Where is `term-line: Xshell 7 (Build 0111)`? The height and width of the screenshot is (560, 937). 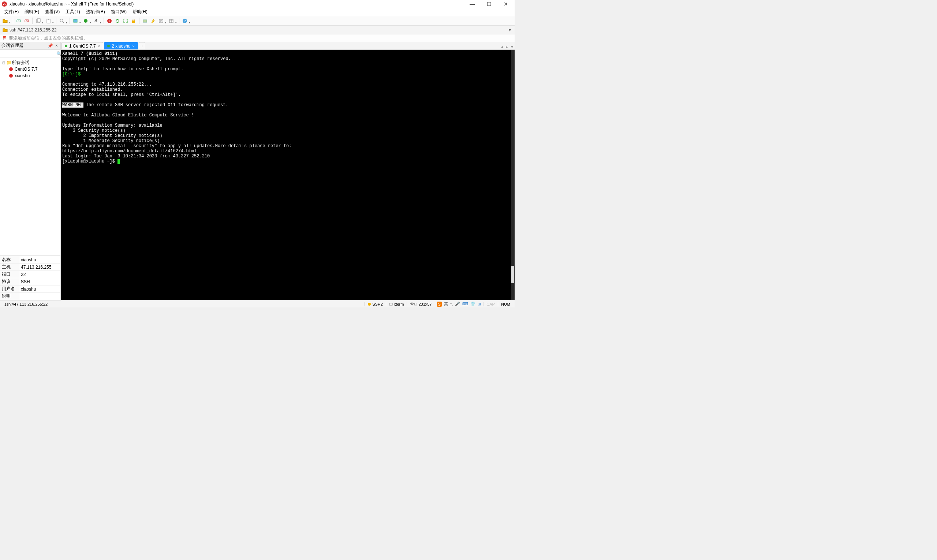
term-line: Xshell 7 (Build 0111) is located at coordinates (90, 54).